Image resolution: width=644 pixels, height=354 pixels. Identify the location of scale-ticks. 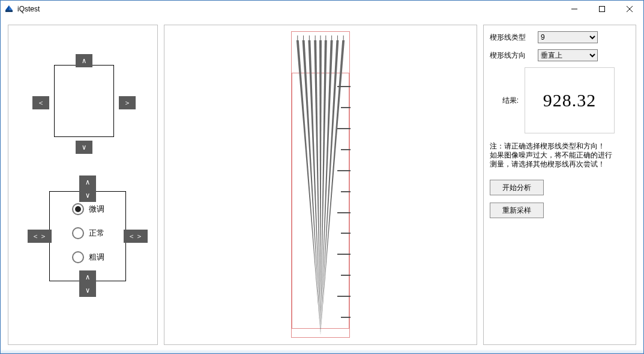
(343, 203).